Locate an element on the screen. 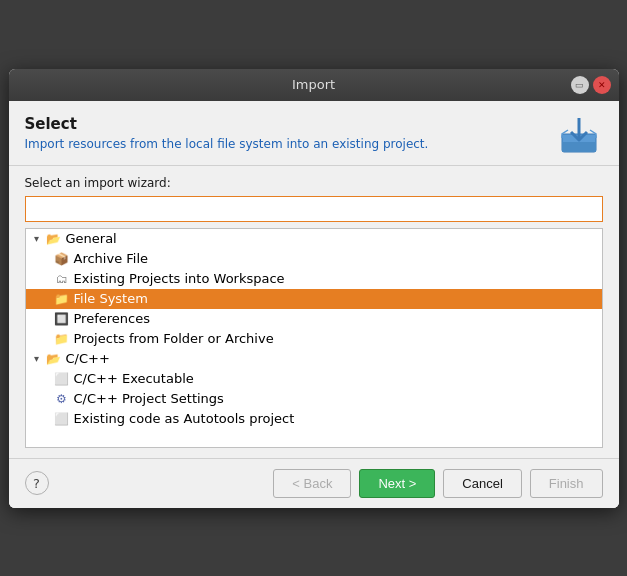  tree-label-cpp: C/C++ is located at coordinates (88, 358).